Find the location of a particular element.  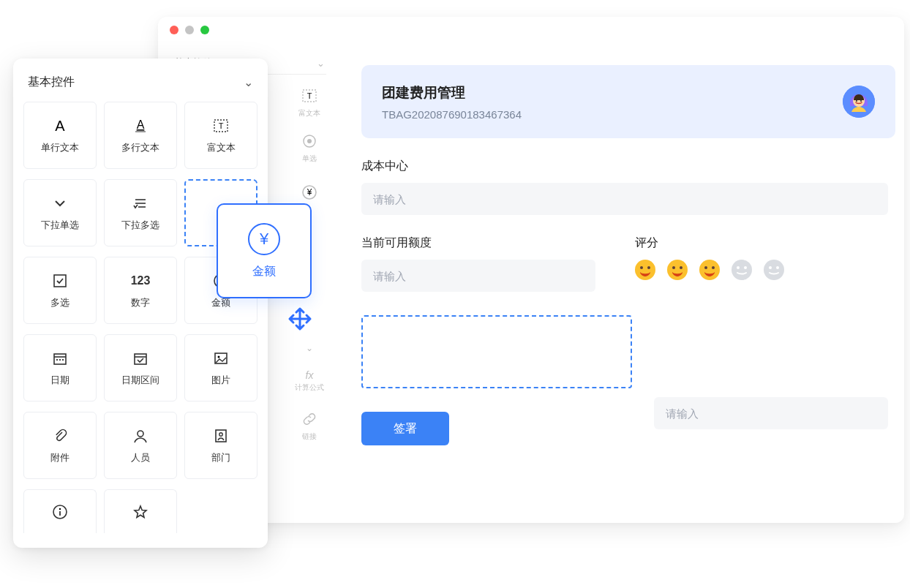

attachment-icon is located at coordinates (60, 436).